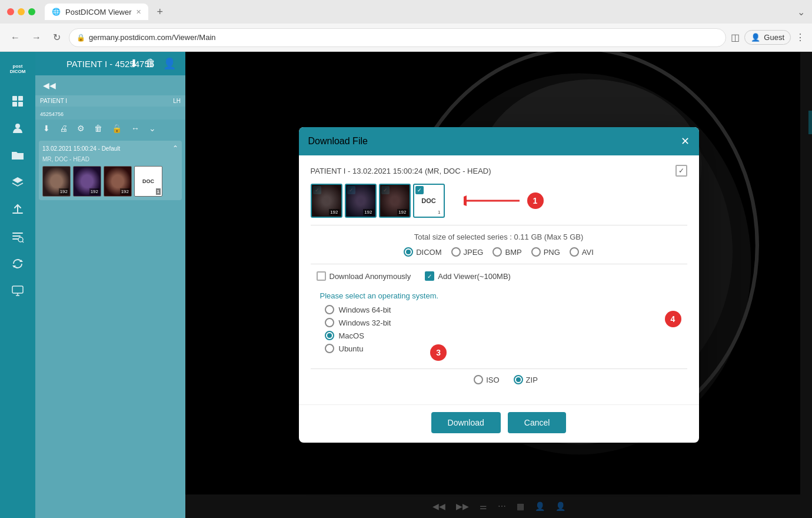 Image resolution: width=812 pixels, height=518 pixels. Describe the element at coordinates (134, 64) in the screenshot. I see `download-icon: ⬇` at that location.